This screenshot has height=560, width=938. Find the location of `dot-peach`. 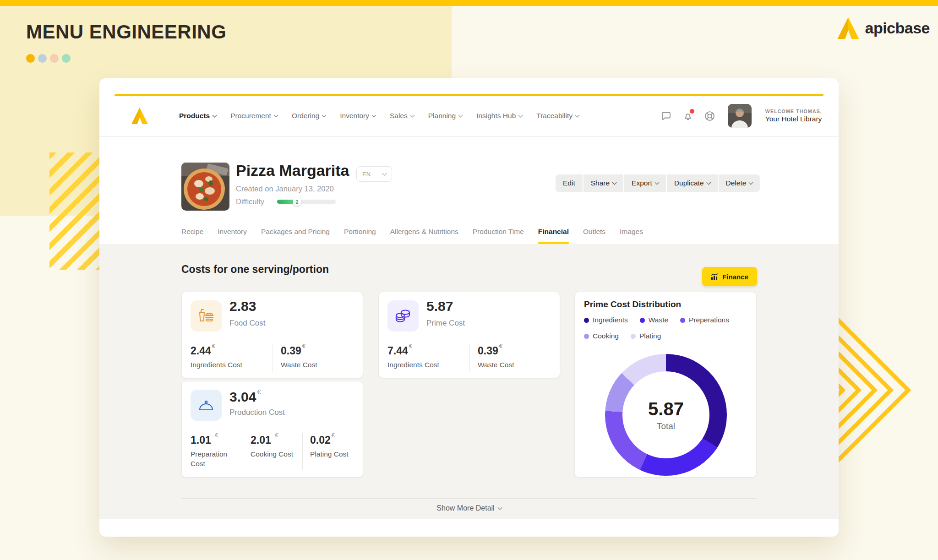

dot-peach is located at coordinates (54, 59).